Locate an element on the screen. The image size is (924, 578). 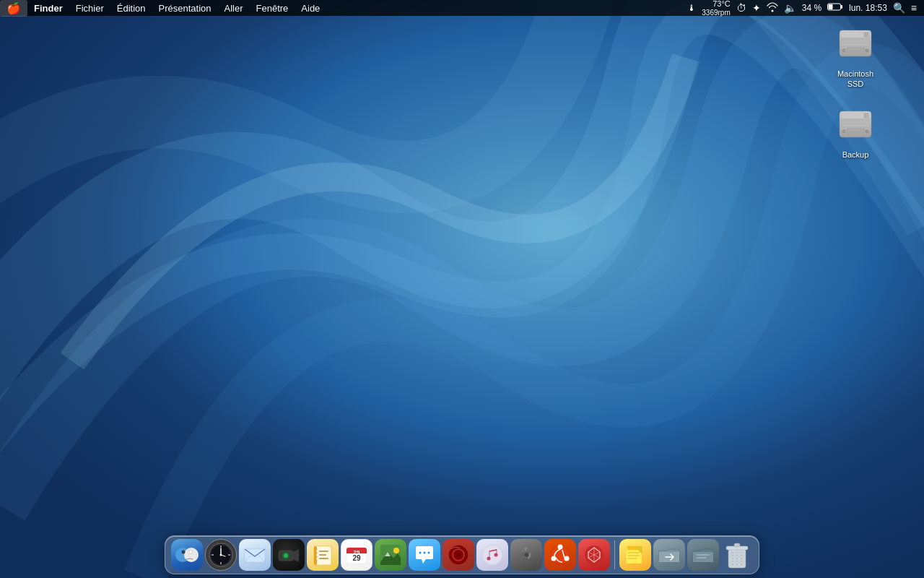
edition-menu-item: Édition is located at coordinates (131, 9).